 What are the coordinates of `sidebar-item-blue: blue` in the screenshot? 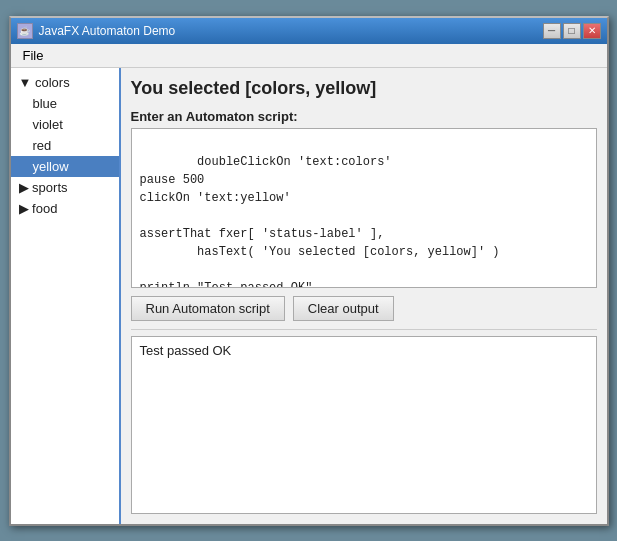 It's located at (65, 104).